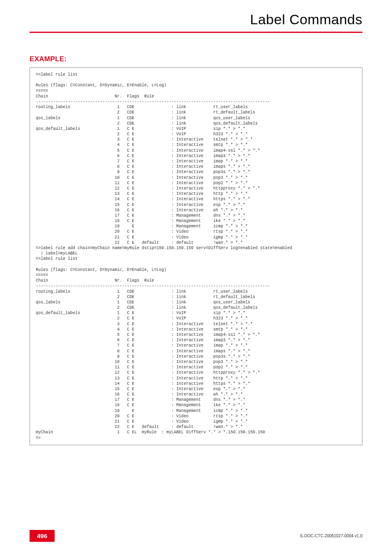 Image resolution: width=392 pixels, height=555 pixels. What do you see at coordinates (196, 32) in the screenshot?
I see `header-rule` at bounding box center [196, 32].